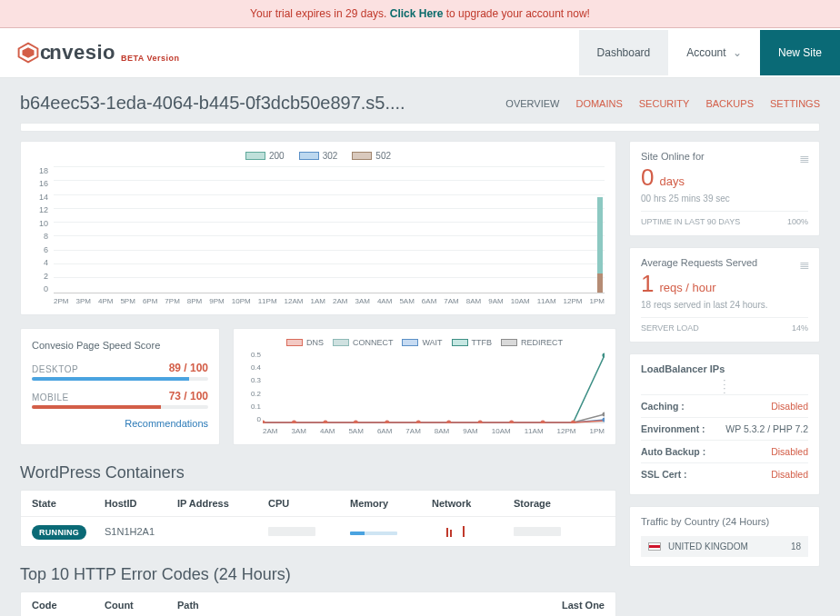 The image size is (840, 616). Describe the element at coordinates (420, 127) in the screenshot. I see `progress-strip` at that location.